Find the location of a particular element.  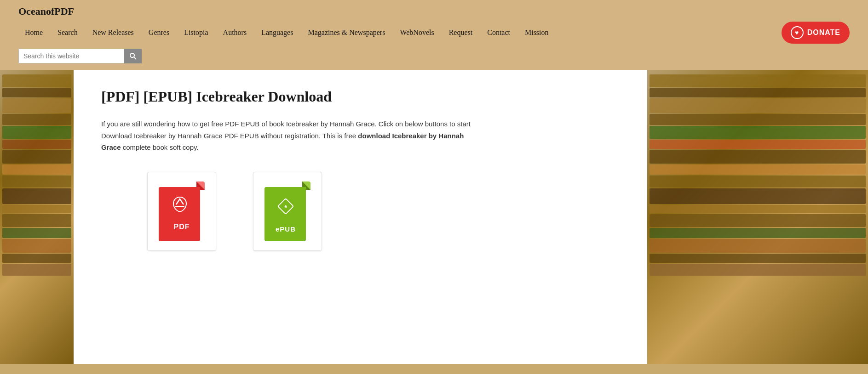

epub-download-card: e ePUB is located at coordinates (287, 211).